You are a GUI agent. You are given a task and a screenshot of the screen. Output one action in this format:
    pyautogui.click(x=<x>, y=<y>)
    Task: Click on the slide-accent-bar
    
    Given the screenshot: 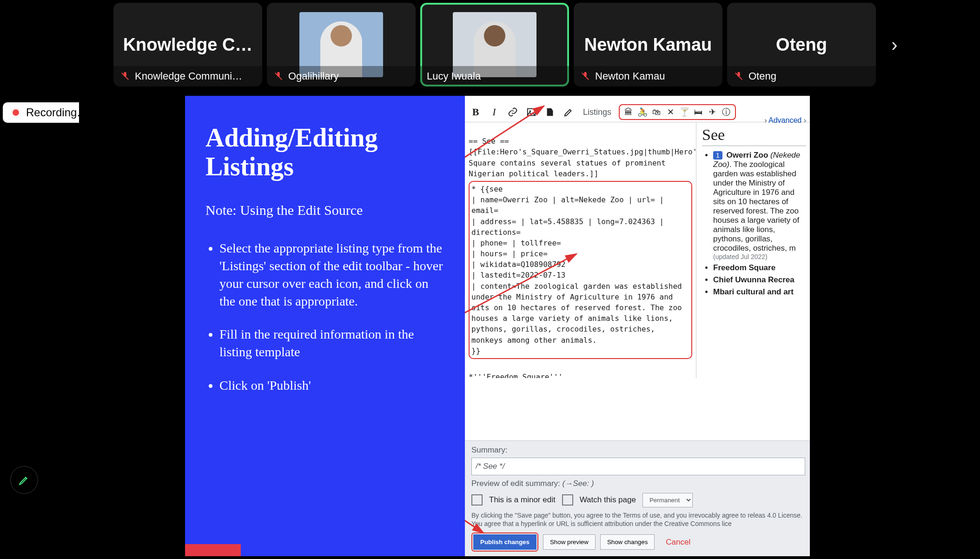 What is the action you would take?
    pyautogui.click(x=213, y=550)
    